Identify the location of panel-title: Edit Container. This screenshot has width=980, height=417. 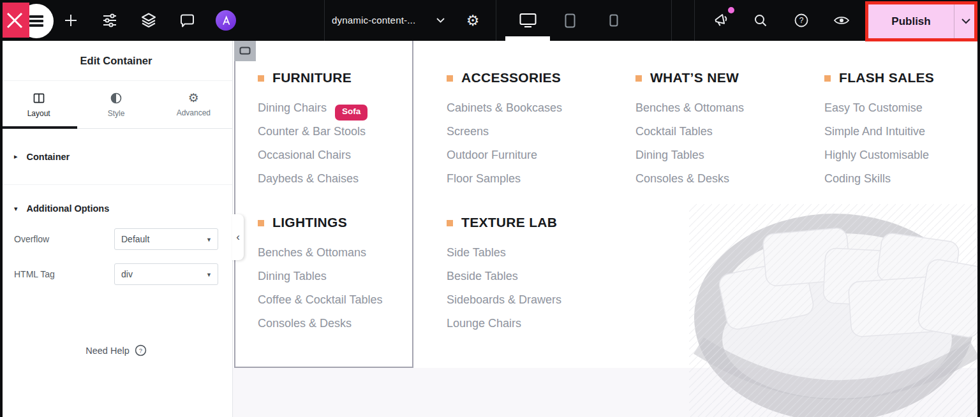
(116, 61).